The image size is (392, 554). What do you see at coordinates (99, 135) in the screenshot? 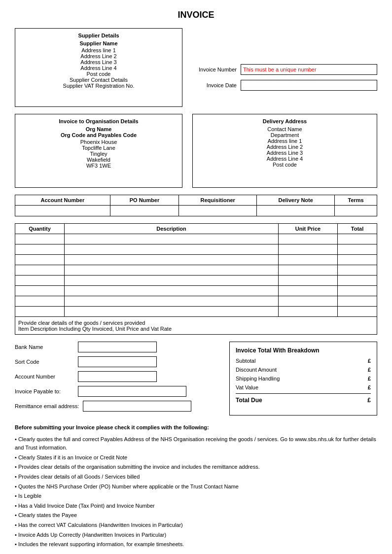
I see `org-code: Org Code and Payables Code` at bounding box center [99, 135].